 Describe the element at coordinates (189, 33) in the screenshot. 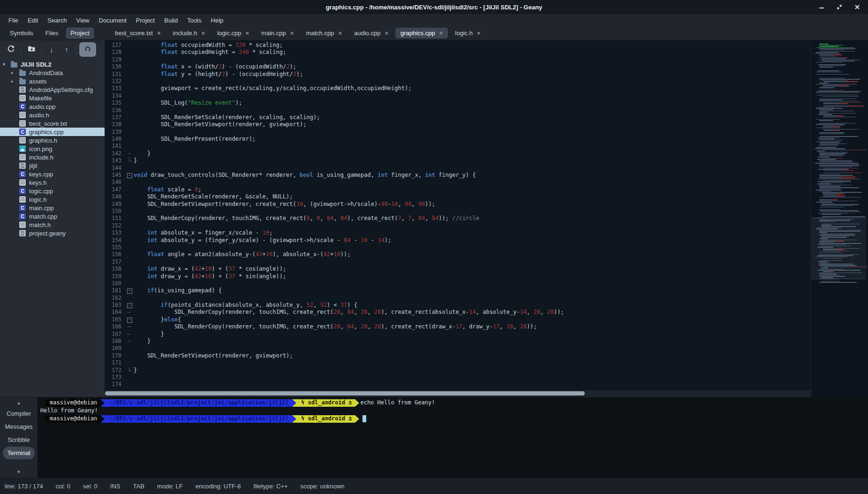

I see `editor-tab-include.h: include.h×` at that location.